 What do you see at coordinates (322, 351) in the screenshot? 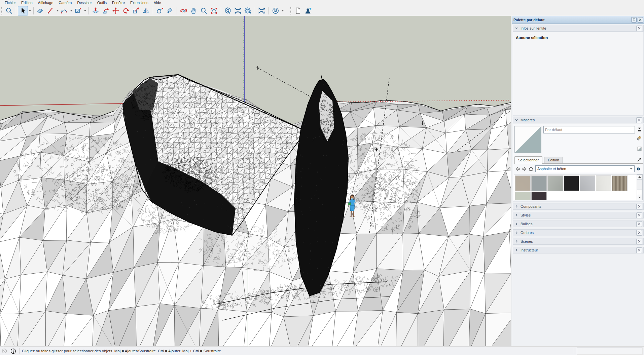
I see `status-bar: Cliquez ou faites glisser pour sélection…` at bounding box center [322, 351].